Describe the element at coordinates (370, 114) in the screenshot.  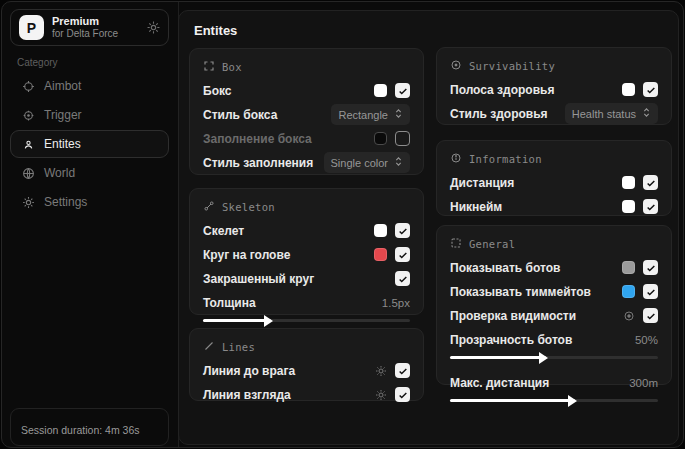
I see `box-style-dropdown: Rectangle` at that location.